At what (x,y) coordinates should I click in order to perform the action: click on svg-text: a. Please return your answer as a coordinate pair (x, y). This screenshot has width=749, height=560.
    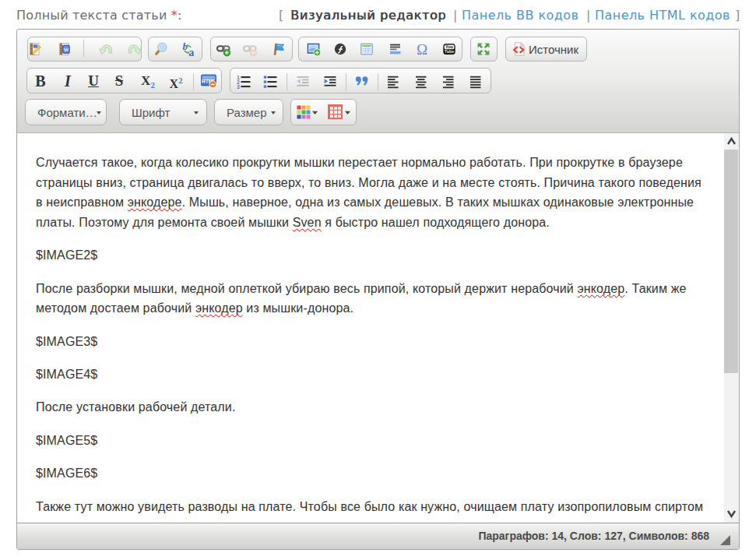
    Looking at the image, I should click on (192, 52).